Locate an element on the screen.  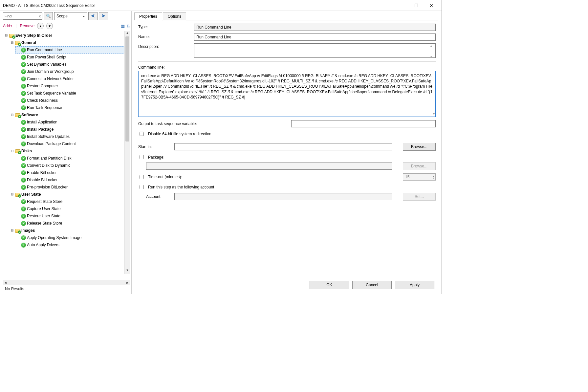
tree-step: ·✓Request State Store is located at coordinates (73, 202).